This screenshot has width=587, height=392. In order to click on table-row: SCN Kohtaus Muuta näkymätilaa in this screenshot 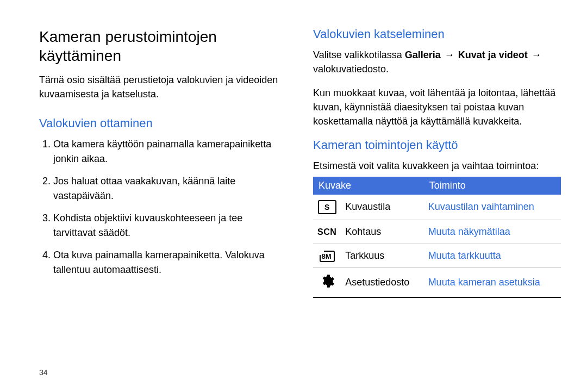, I will do `click(437, 232)`.